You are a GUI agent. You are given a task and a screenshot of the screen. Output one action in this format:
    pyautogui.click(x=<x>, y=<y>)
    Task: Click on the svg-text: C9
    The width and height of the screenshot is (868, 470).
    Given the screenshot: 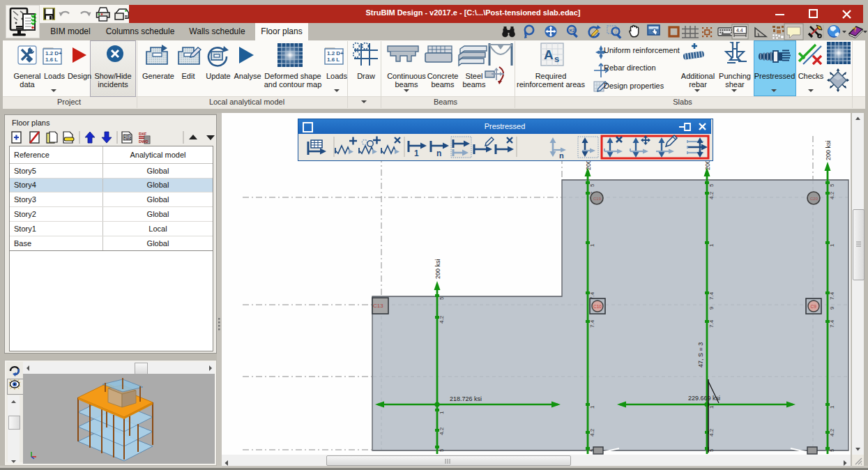 What is the action you would take?
    pyautogui.click(x=814, y=307)
    